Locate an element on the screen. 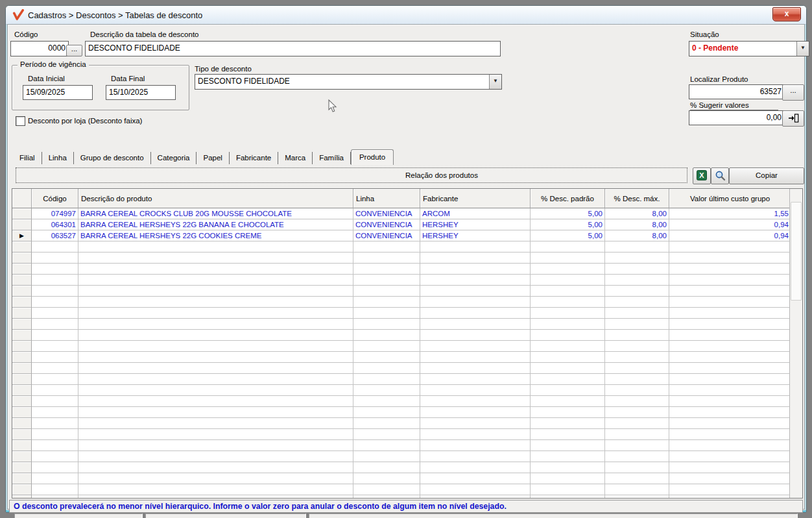  localizar-browse-button: ... is located at coordinates (793, 92).